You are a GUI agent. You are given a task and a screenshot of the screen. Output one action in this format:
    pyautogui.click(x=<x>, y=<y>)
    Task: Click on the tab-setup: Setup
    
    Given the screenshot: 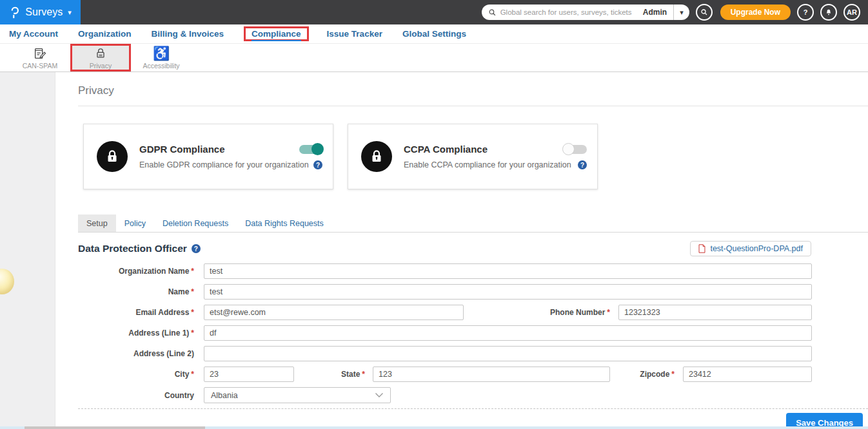 What is the action you would take?
    pyautogui.click(x=97, y=223)
    